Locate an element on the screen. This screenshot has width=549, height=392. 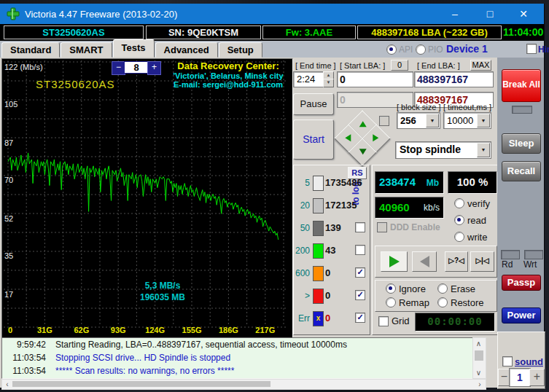
log-horizontal-scrollbar: ‹ › is located at coordinates (244, 385).